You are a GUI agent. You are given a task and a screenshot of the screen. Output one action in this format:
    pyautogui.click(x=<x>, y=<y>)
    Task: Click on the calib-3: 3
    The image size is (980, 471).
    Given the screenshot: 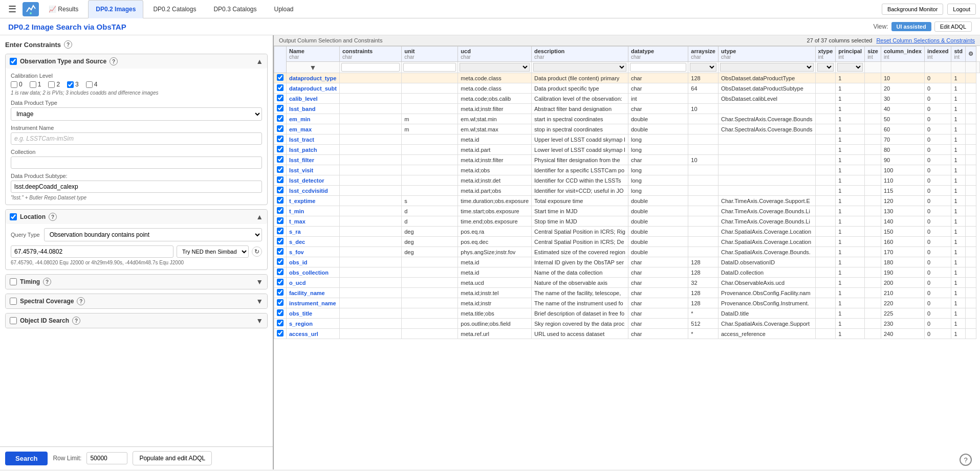 What is the action you would take?
    pyautogui.click(x=73, y=84)
    